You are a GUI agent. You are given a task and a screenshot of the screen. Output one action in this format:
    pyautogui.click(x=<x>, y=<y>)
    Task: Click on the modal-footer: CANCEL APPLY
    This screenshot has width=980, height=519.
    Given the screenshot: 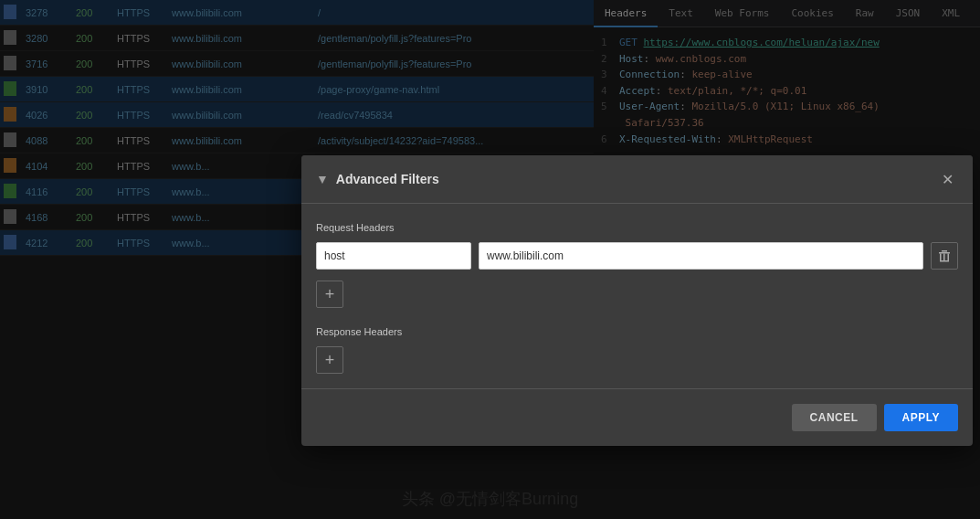 What is the action you would take?
    pyautogui.click(x=638, y=417)
    